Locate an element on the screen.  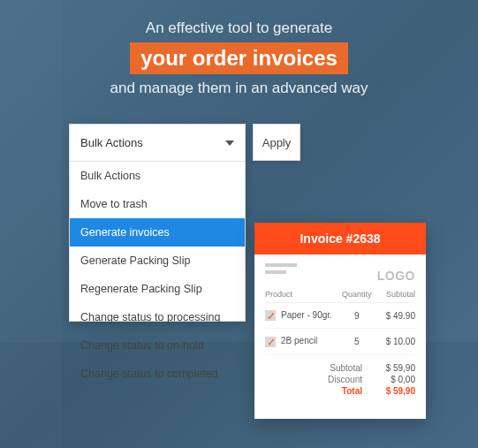
bulk-actions-selected-label: Bulk Actions is located at coordinates (111, 143).